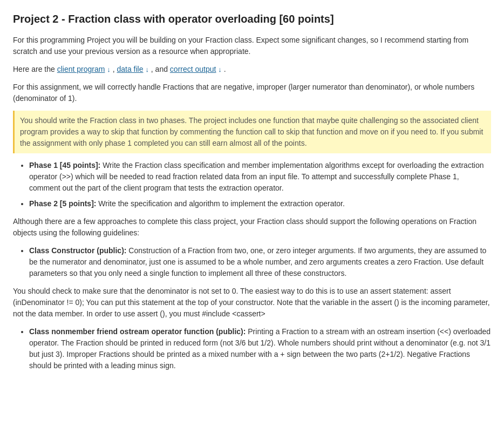 The height and width of the screenshot is (440, 504). What do you see at coordinates (251, 132) in the screenshot?
I see `highlight-text: You should write the Fraction class in t…` at bounding box center [251, 132].